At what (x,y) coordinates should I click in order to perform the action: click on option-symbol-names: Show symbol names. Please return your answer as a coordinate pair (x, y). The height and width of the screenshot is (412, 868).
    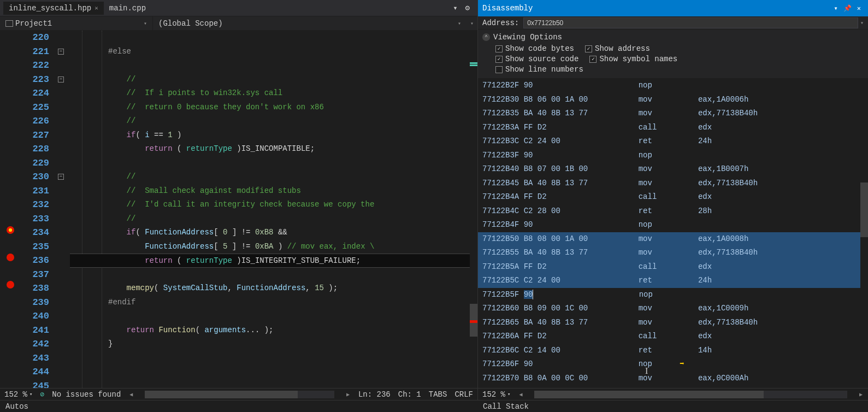
    Looking at the image, I should click on (634, 59).